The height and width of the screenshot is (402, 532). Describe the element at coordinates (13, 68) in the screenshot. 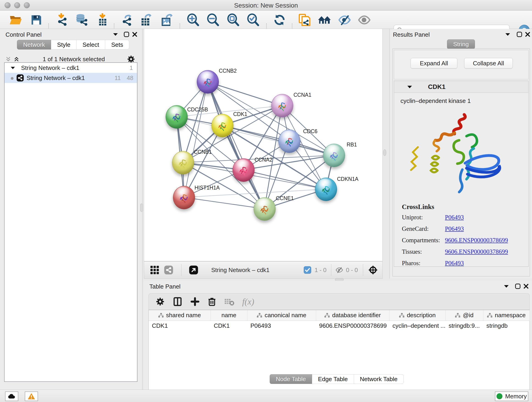

I see `collection-expand-icon` at that location.